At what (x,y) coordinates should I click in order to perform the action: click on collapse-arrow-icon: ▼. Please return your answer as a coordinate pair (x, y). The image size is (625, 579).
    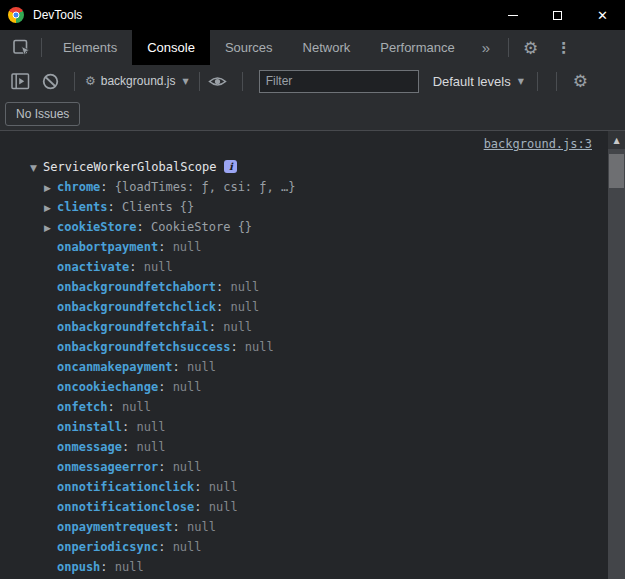
    Looking at the image, I should click on (36, 168).